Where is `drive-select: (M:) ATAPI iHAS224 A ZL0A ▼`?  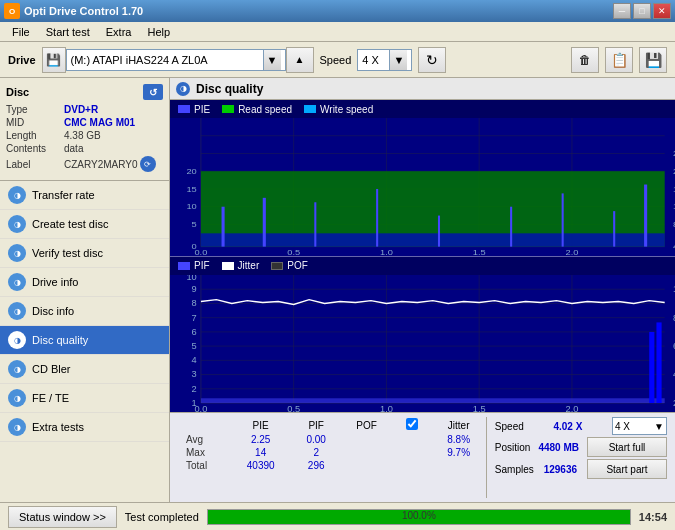 drive-select: (M:) ATAPI iHAS224 A ZL0A ▼ is located at coordinates (176, 60).